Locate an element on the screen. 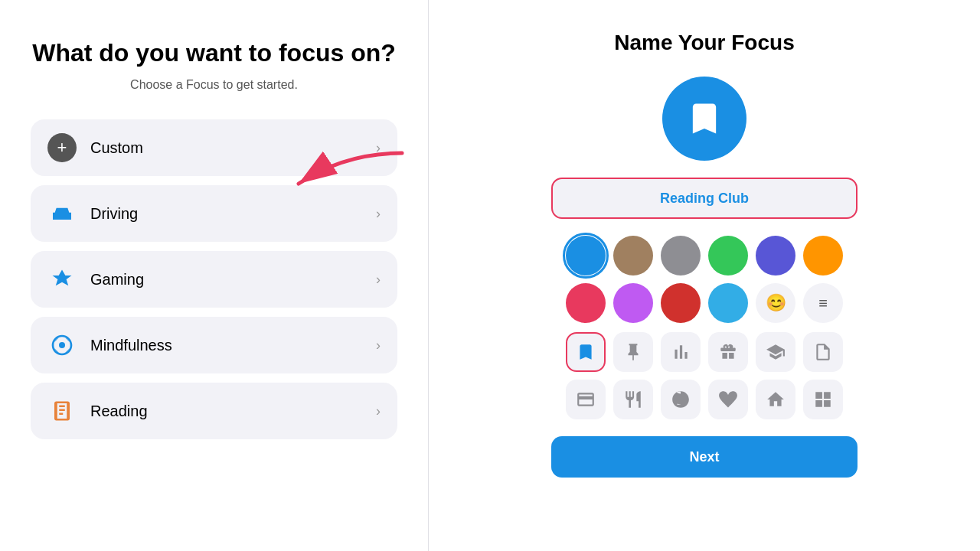  focus-item-gaming: Gaming › is located at coordinates (214, 279).